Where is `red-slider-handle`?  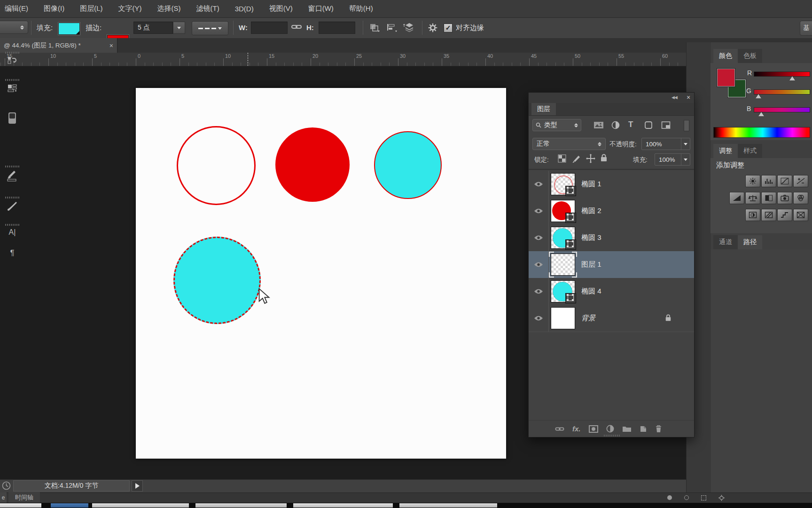 red-slider-handle is located at coordinates (792, 78).